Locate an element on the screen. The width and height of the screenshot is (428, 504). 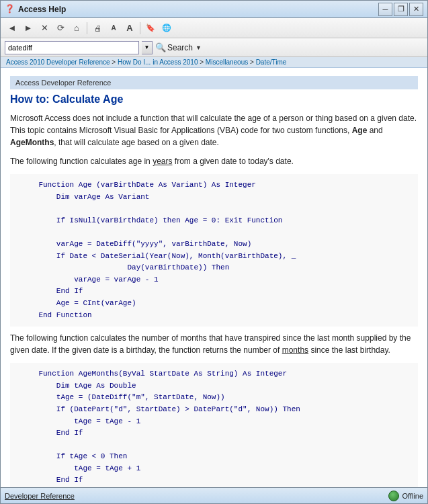
search-button: Search is located at coordinates (180, 48).